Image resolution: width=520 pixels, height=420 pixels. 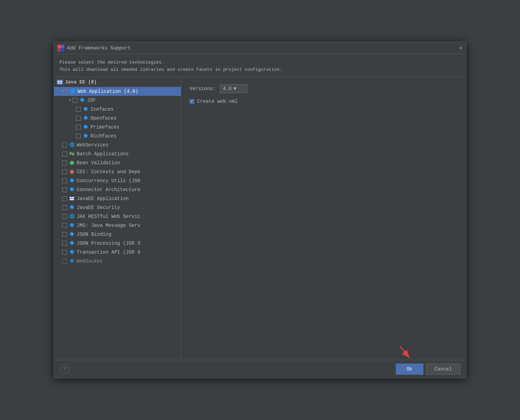 What do you see at coordinates (118, 217) in the screenshot?
I see `tree-item-jax-restful: 🌐 JAX RESTful Web Servic` at bounding box center [118, 217].